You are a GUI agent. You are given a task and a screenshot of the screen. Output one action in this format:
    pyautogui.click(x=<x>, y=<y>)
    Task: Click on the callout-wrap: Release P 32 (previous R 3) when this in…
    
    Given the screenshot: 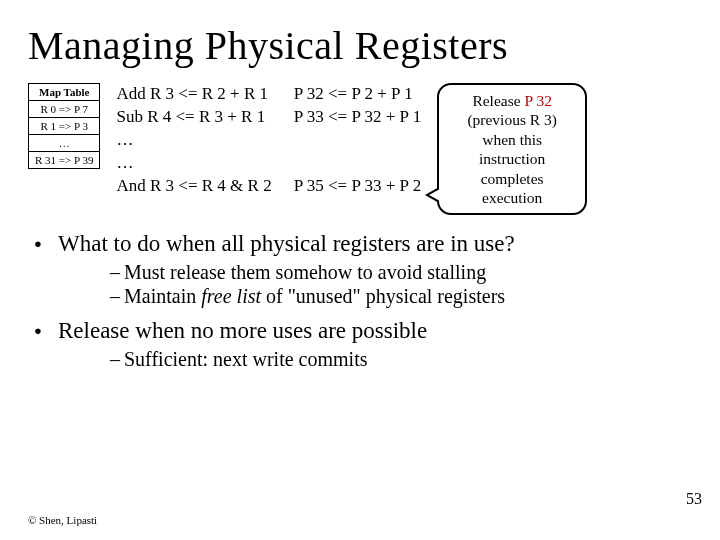 What is the action you would take?
    pyautogui.click(x=512, y=149)
    